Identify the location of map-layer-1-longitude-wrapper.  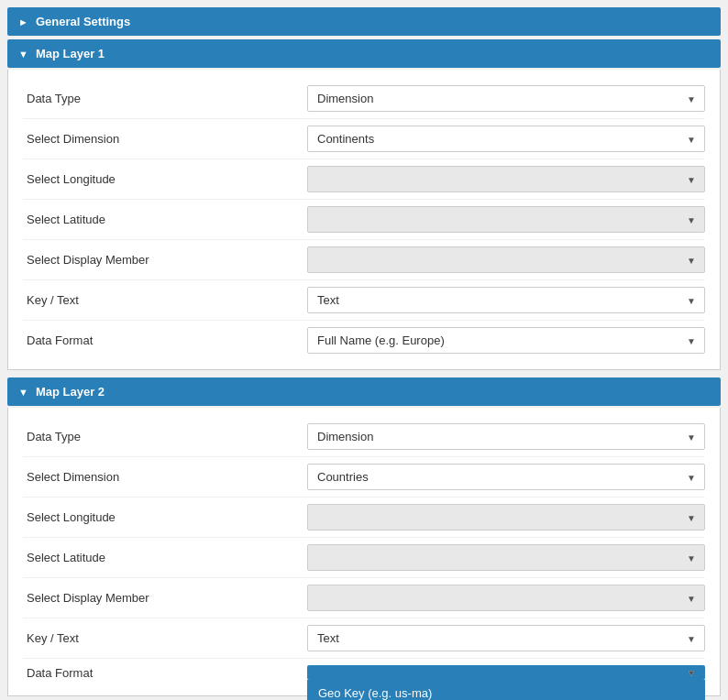
(506, 180).